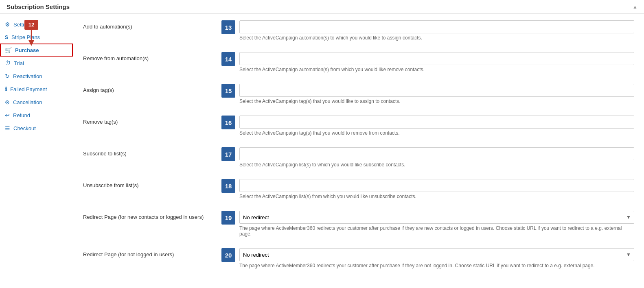 This screenshot has height=288, width=644. I want to click on label-assign-tags: Assign tag(s), so click(152, 89).